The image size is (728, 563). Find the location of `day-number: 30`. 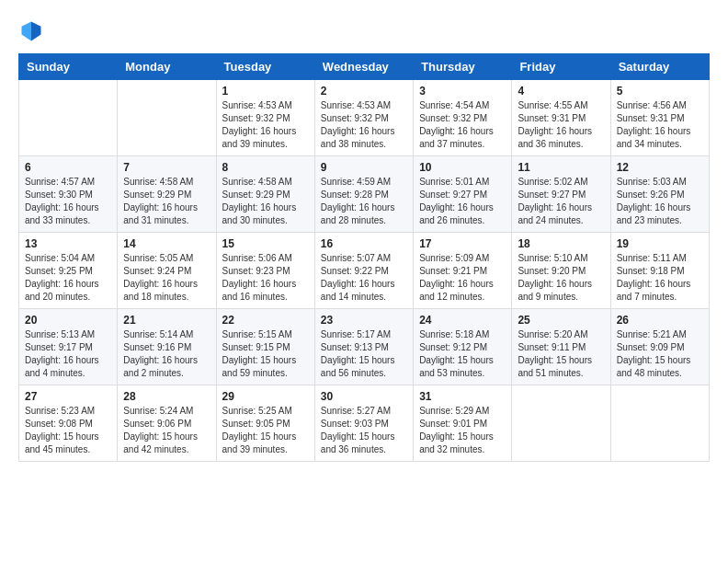

day-number: 30 is located at coordinates (364, 396).